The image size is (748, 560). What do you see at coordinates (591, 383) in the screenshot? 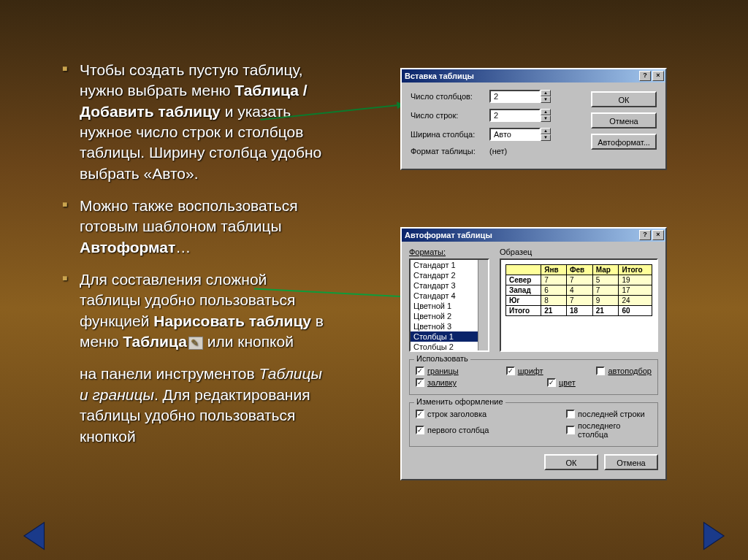
I see `chk-color: ✓цвет` at bounding box center [591, 383].